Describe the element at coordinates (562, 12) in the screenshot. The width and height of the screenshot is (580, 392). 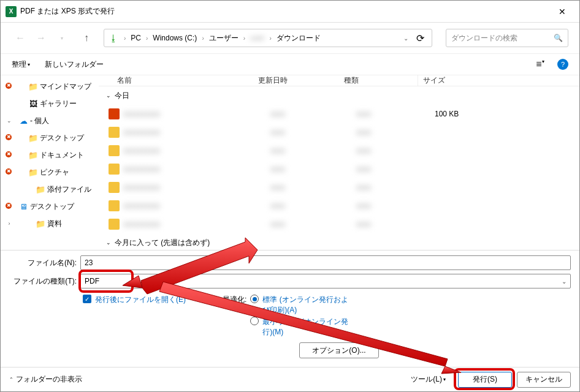
I see `close-button: ✕` at that location.